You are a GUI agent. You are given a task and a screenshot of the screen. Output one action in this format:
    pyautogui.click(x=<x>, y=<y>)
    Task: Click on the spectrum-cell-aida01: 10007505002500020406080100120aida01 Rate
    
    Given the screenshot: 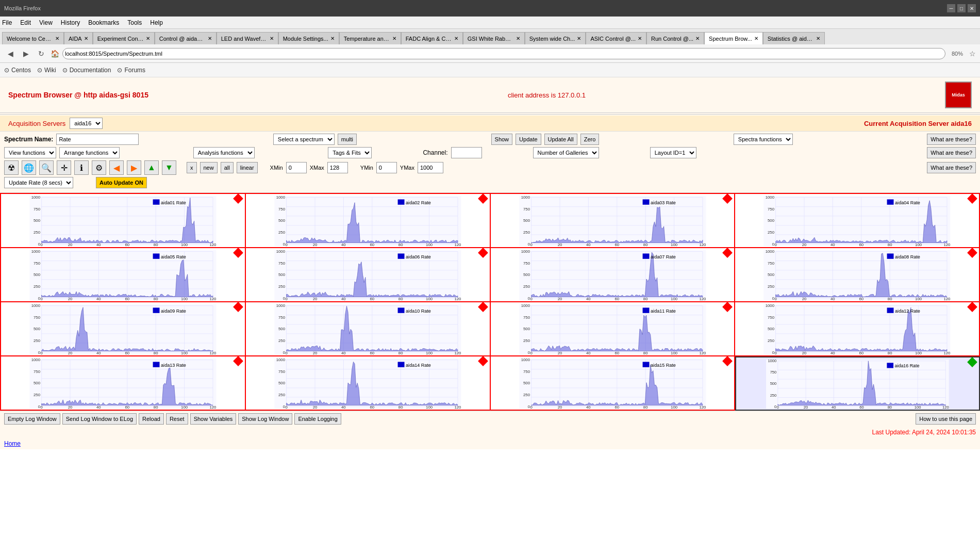 What is the action you would take?
    pyautogui.click(x=124, y=221)
    